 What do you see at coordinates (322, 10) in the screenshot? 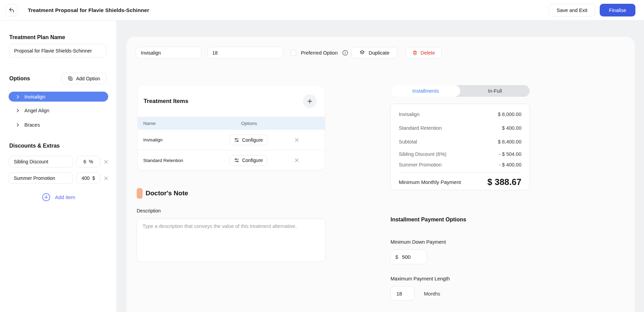
I see `topbar: Treatment Proposal for Flavie Shields-Sc…` at bounding box center [322, 10].